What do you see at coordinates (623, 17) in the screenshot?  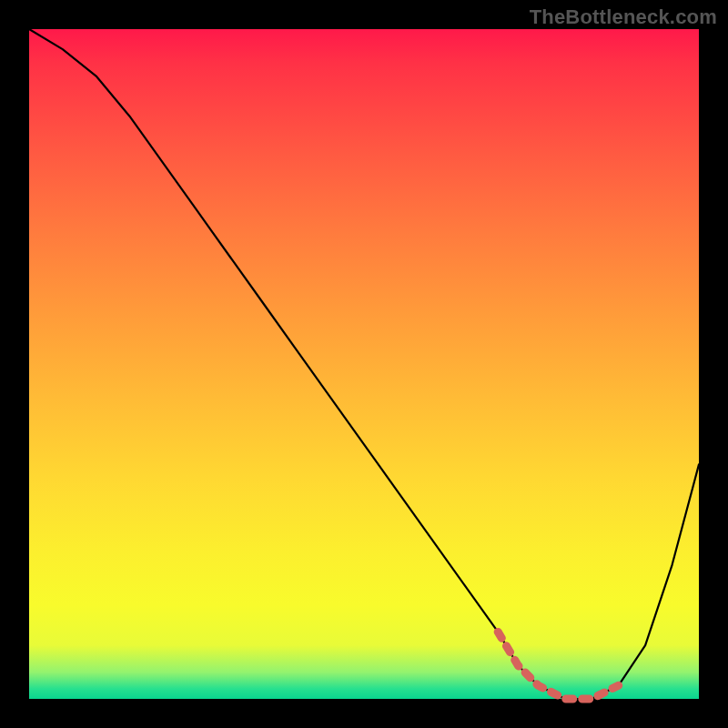 I see `watermark-text: TheBottleneck.com` at bounding box center [623, 17].